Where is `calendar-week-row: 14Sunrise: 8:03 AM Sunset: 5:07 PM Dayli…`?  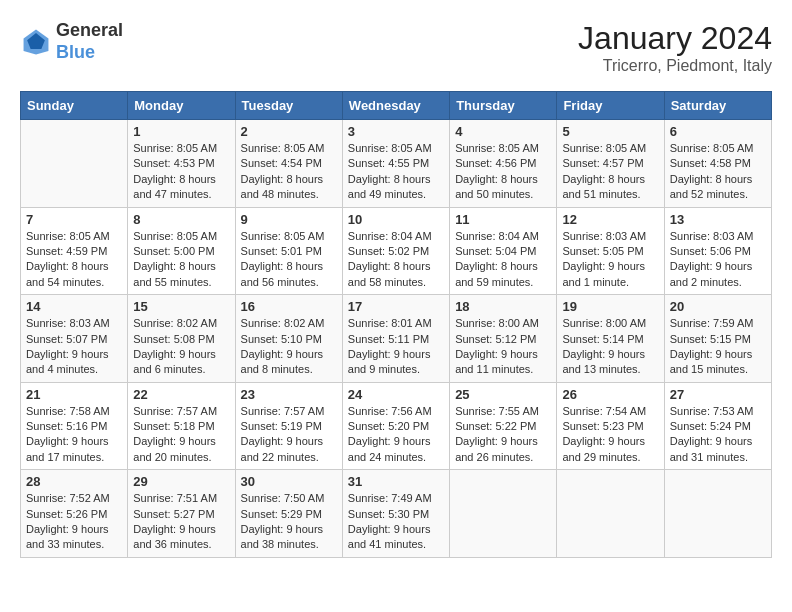
calendar-week-row: 14Sunrise: 8:03 AM Sunset: 5:07 PM Dayli… is located at coordinates (396, 339).